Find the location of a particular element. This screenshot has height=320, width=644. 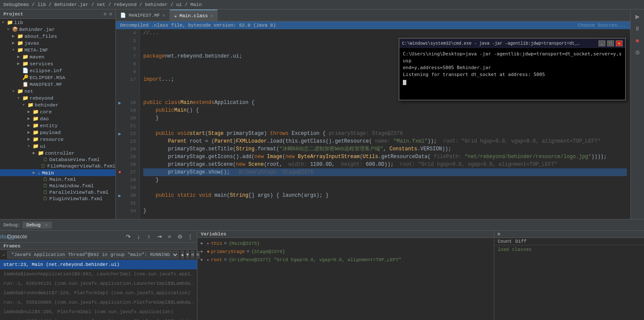

choose-sources-btn: Choose Sources... is located at coordinates (602, 25).